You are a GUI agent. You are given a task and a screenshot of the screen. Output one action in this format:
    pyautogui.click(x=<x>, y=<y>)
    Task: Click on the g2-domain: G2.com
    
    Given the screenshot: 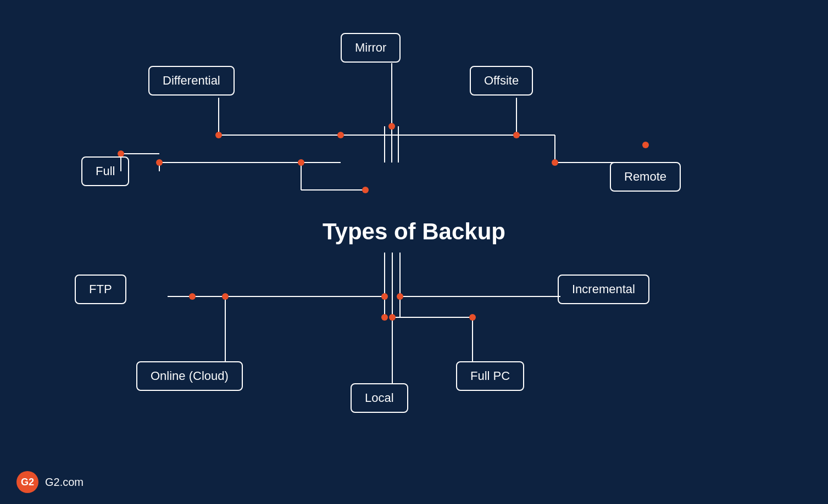 What is the action you would take?
    pyautogui.click(x=64, y=482)
    